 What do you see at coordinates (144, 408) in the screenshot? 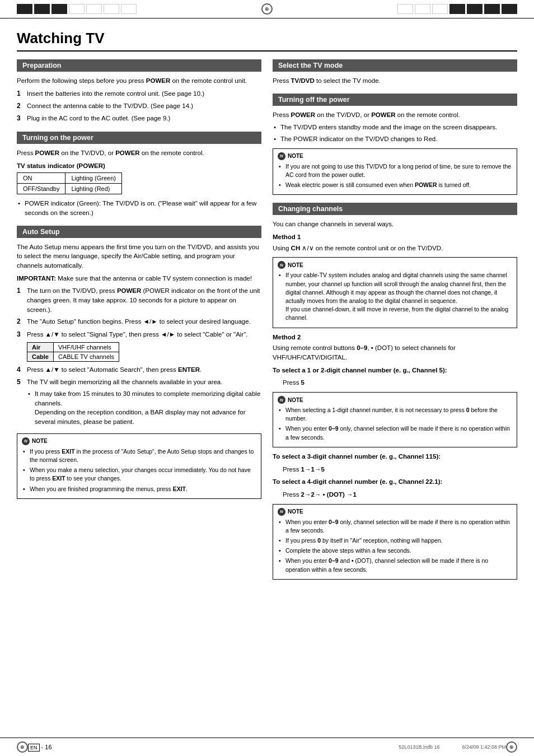
I see `auto-step5-sub: It may take from 15 minutes to 30 minute…` at bounding box center [144, 408].